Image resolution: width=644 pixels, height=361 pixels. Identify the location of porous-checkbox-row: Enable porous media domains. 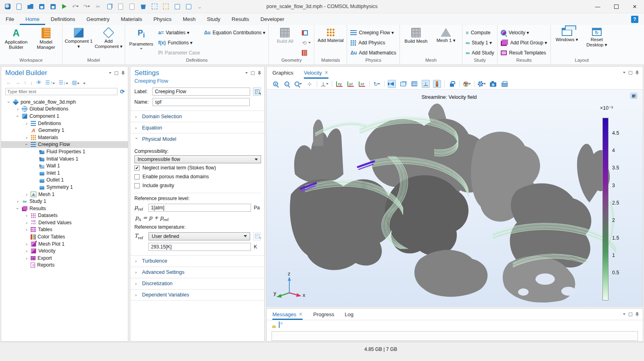
(198, 177).